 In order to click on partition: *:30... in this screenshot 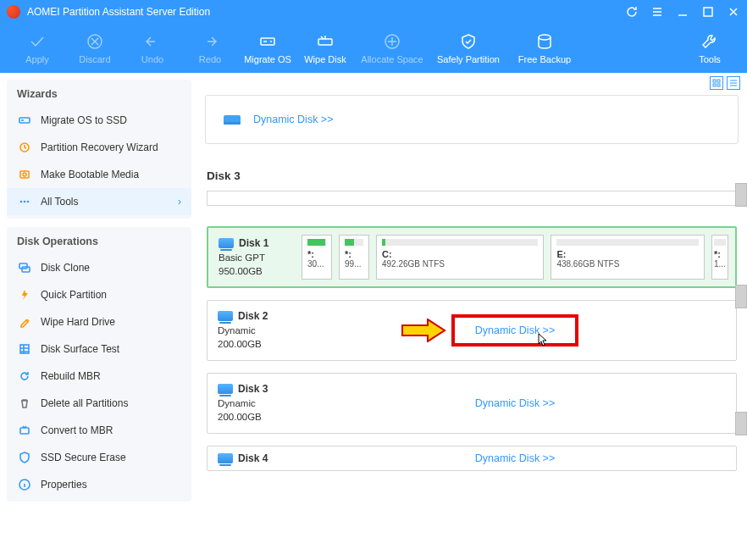, I will do `click(317, 258)`.